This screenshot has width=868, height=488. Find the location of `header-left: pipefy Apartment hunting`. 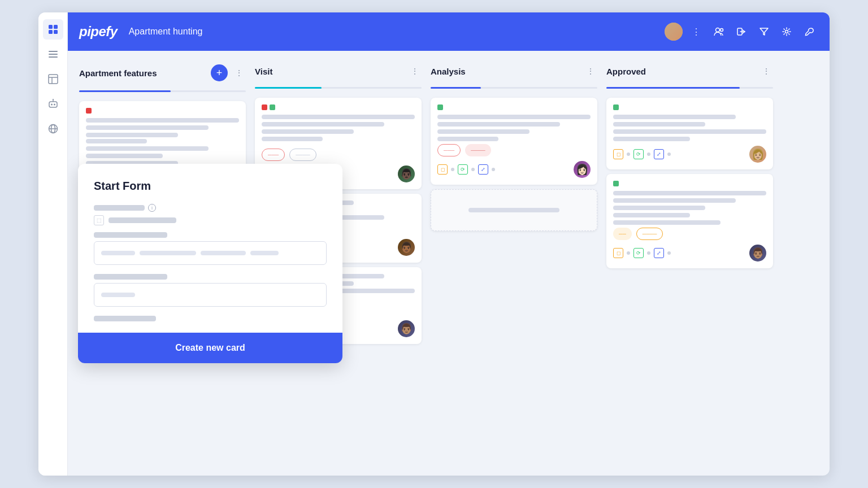

header-left: pipefy Apartment hunting is located at coordinates (141, 32).